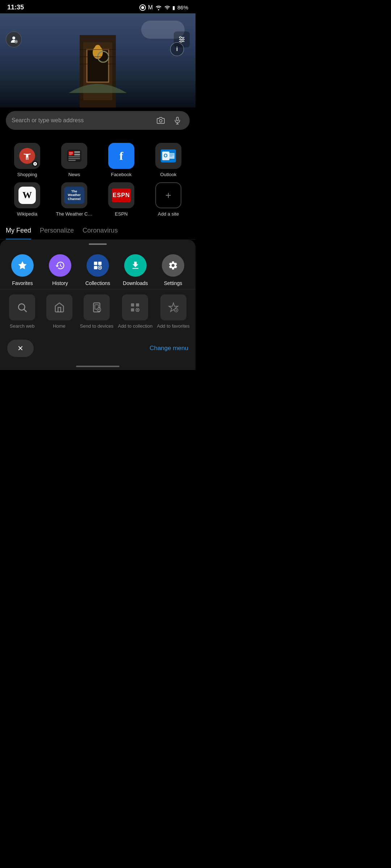 Image resolution: width=391 pixels, height=868 pixels. I want to click on downloads-button: Downloads, so click(135, 270).